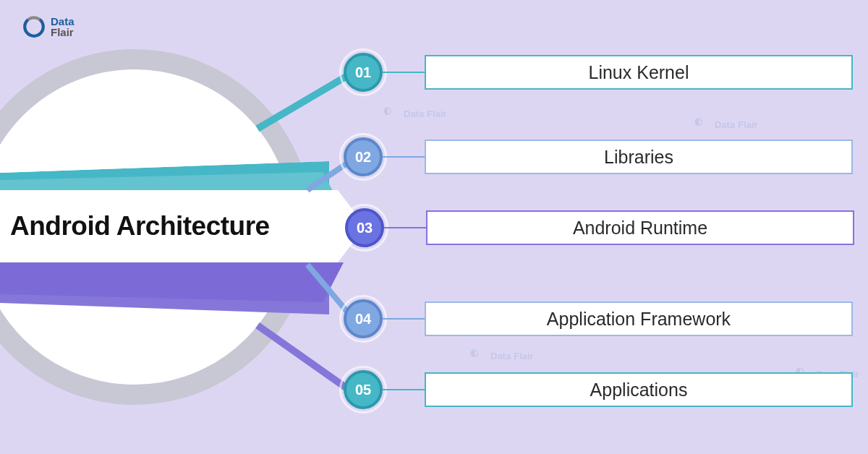 The height and width of the screenshot is (454, 868). What do you see at coordinates (598, 319) in the screenshot?
I see `item-application-framework: 04 Application Framework` at bounding box center [598, 319].